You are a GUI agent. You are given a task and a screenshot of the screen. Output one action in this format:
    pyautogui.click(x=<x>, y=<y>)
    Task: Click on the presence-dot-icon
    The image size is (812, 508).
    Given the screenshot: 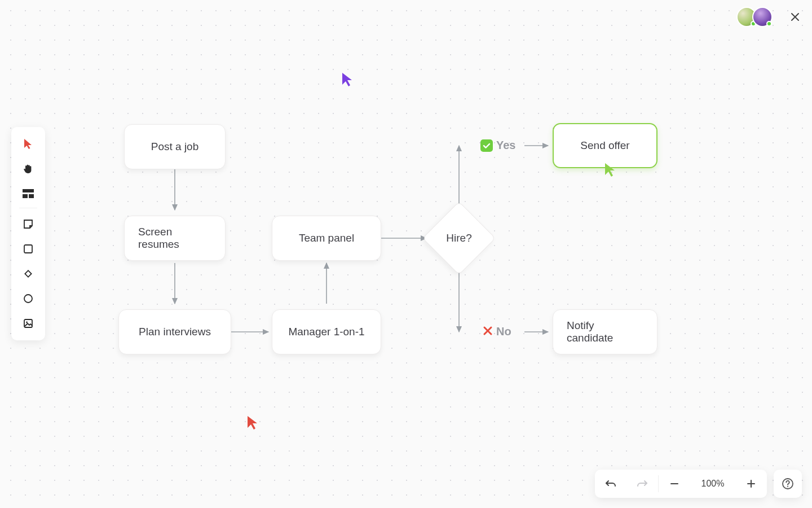 What is the action you would take?
    pyautogui.click(x=769, y=24)
    